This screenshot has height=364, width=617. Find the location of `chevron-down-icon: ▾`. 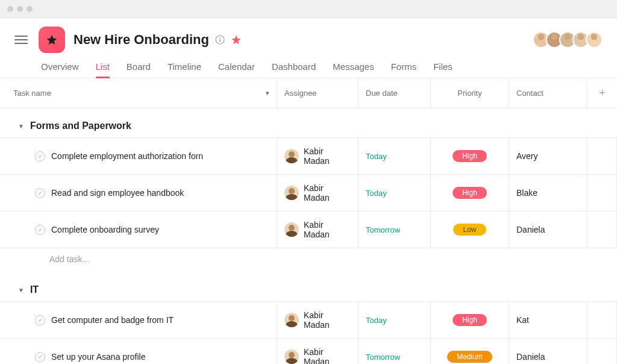

chevron-down-icon: ▾ is located at coordinates (268, 93).